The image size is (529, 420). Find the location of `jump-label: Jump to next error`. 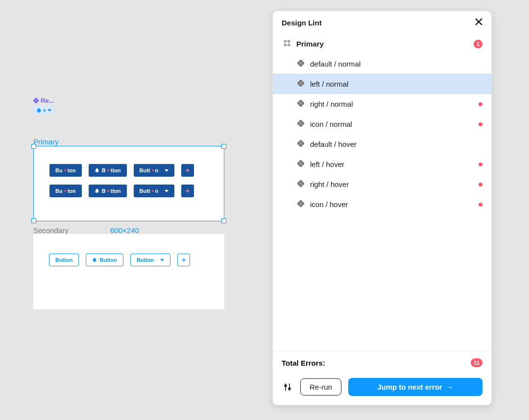

jump-label: Jump to next error is located at coordinates (409, 387).